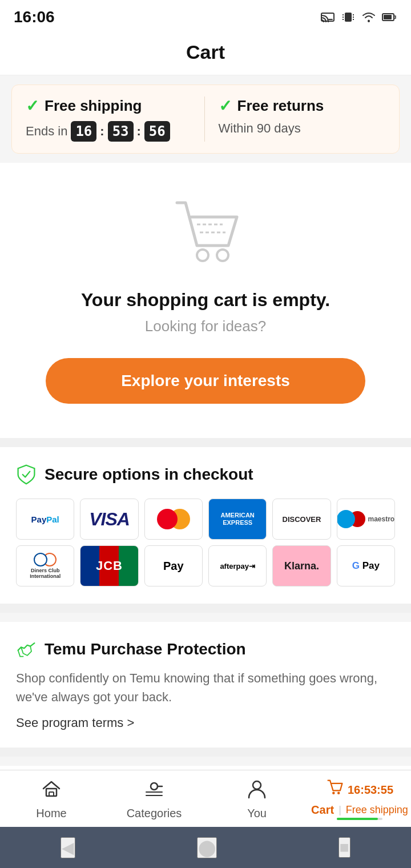 The image size is (411, 868). What do you see at coordinates (302, 520) in the screenshot?
I see `discover-icon: DISCOVER` at bounding box center [302, 520].